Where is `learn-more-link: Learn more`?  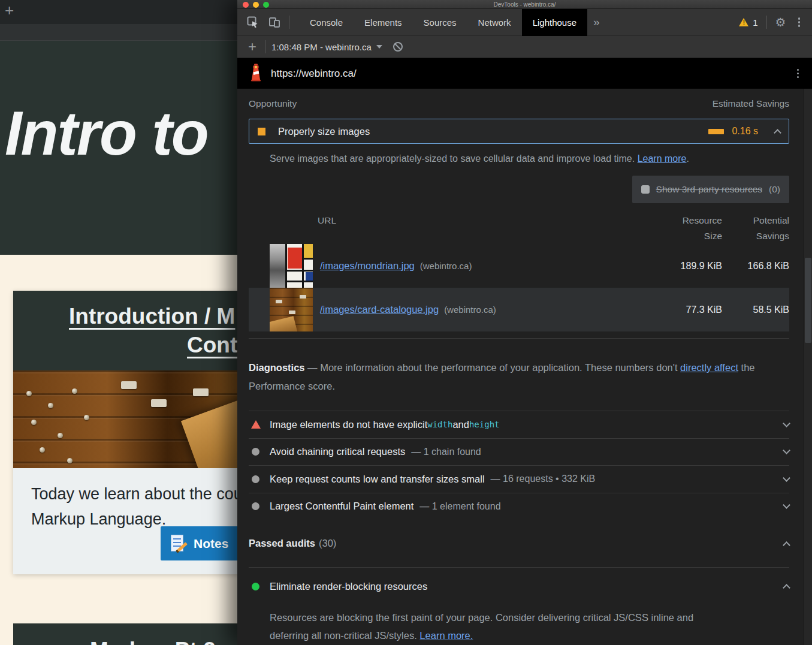
learn-more-link: Learn more is located at coordinates (662, 158).